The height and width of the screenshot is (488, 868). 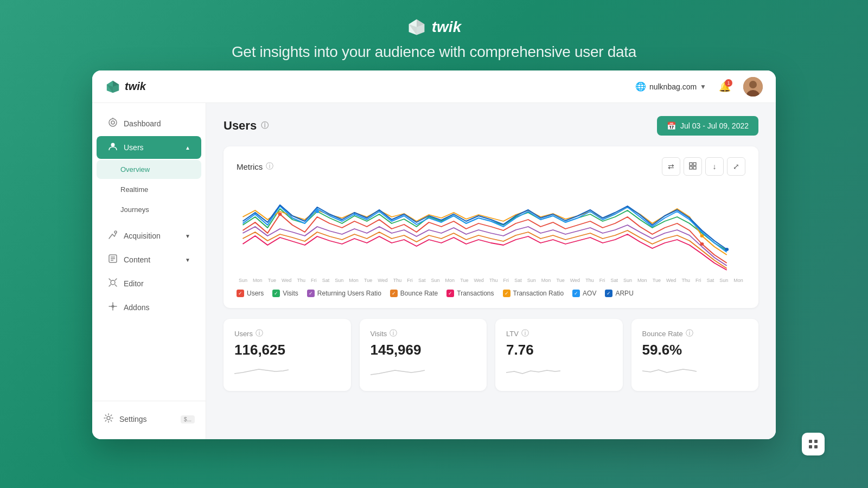 What do you see at coordinates (126, 87) in the screenshot?
I see `app-header-logo: twik` at bounding box center [126, 87].